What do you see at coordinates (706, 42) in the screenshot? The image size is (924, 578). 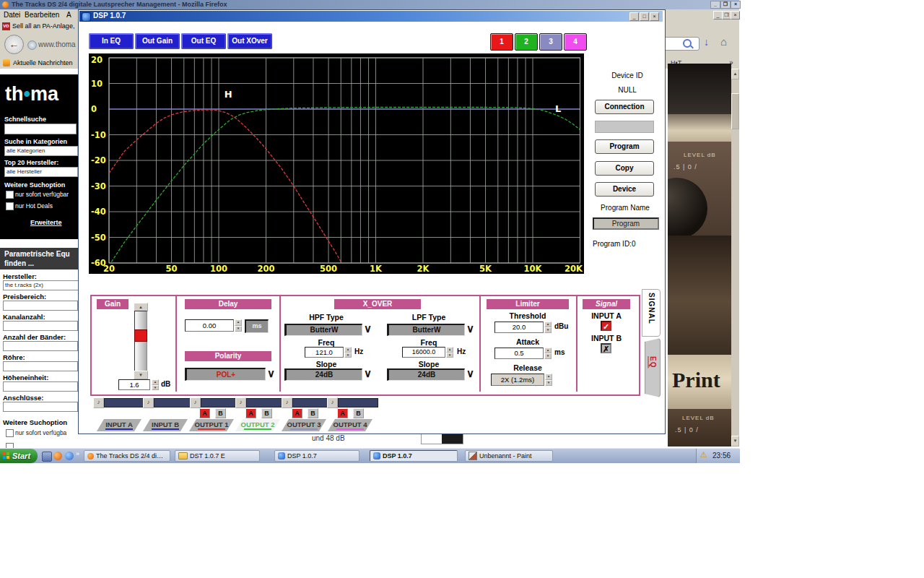 I see `download-arrow-icon: ↓` at bounding box center [706, 42].